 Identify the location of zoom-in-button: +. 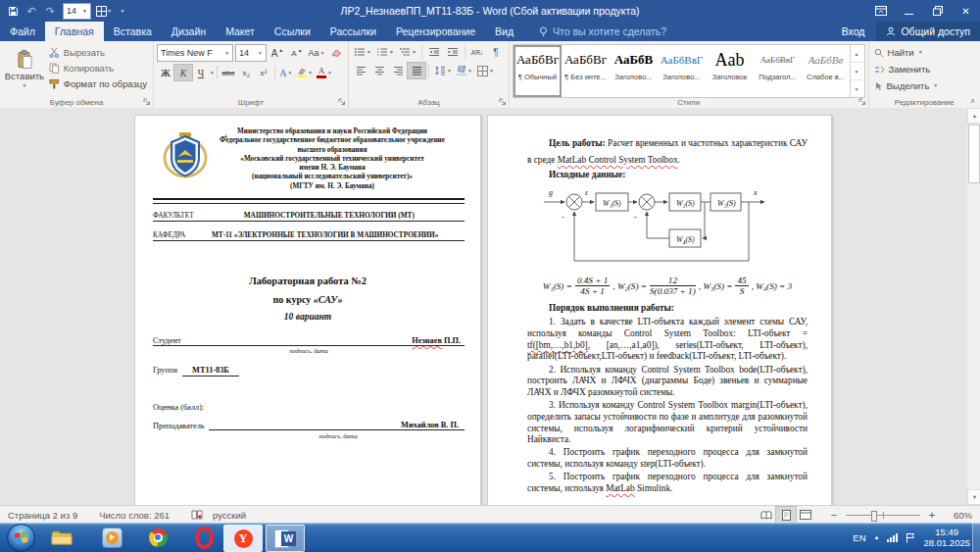
(932, 515).